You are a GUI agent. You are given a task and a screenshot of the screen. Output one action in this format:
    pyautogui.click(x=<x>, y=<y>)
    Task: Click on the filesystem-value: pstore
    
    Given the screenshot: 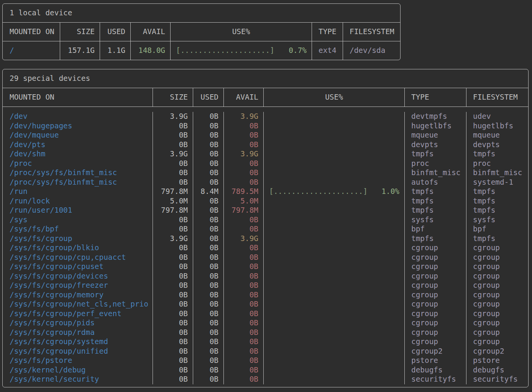 What is the action you would take?
    pyautogui.click(x=498, y=361)
    